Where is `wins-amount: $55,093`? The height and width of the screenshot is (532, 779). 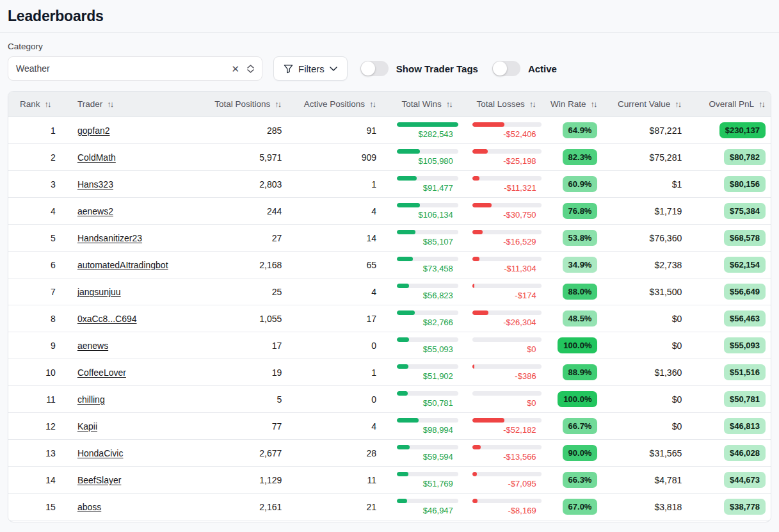
wins-amount: $55,093 is located at coordinates (428, 350).